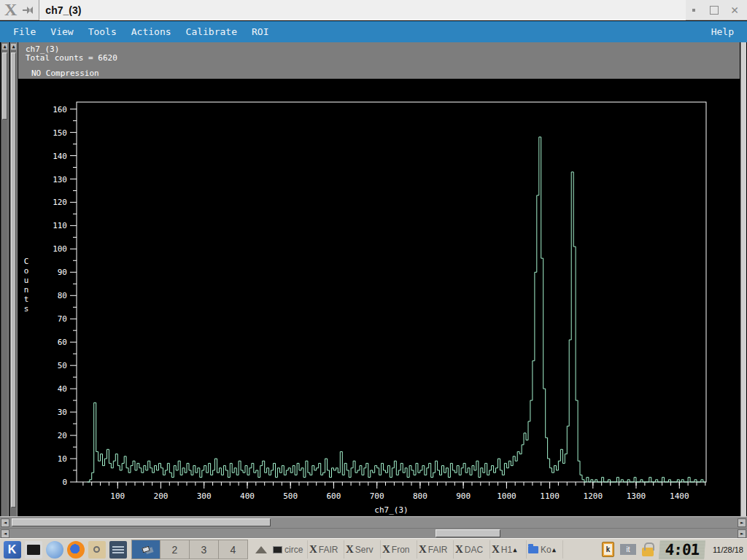 The height and width of the screenshot is (560, 747). Describe the element at coordinates (374, 549) in the screenshot. I see `taskbar: K 234 circeXFAIRXServXFronXFAIRXDACXH1▲K…` at that location.